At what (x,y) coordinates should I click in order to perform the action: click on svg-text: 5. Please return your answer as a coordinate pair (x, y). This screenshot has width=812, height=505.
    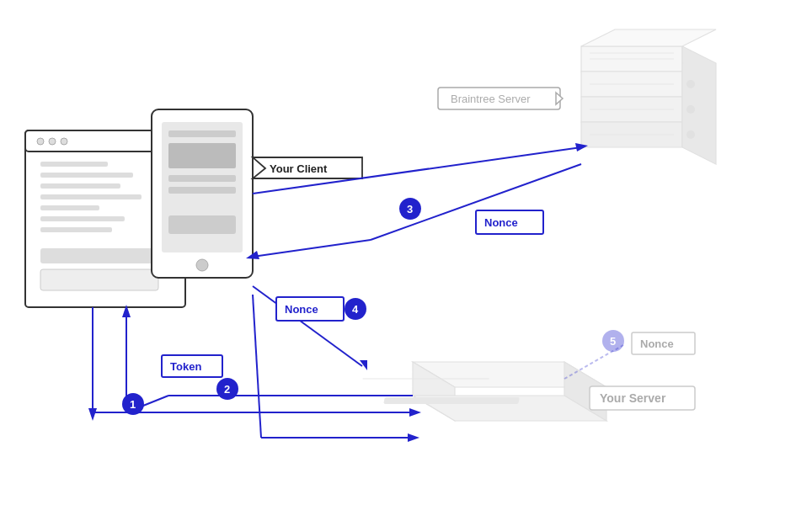
    Looking at the image, I should click on (613, 342).